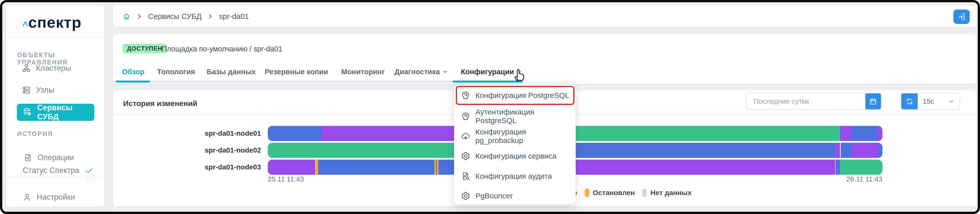 This screenshot has width=980, height=214. Describe the element at coordinates (494, 196) in the screenshot. I see `menu-item-label: PgBouncer` at that location.